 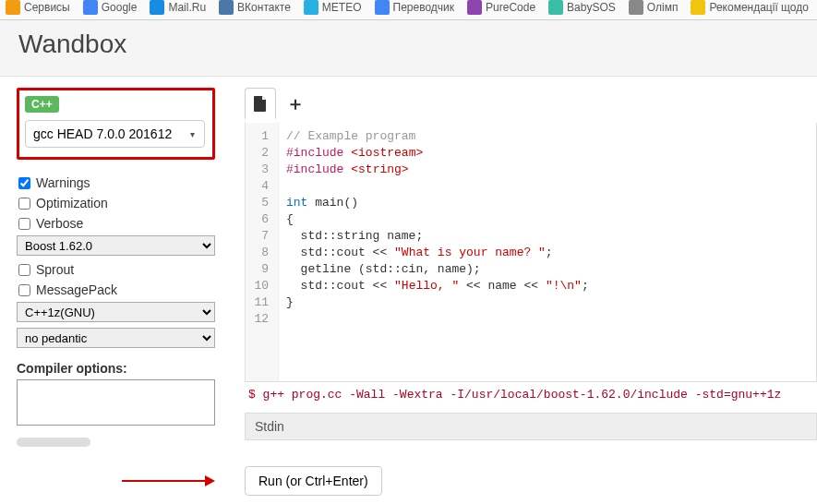 What do you see at coordinates (547, 220) in the screenshot?
I see `code-line: {` at bounding box center [547, 220].